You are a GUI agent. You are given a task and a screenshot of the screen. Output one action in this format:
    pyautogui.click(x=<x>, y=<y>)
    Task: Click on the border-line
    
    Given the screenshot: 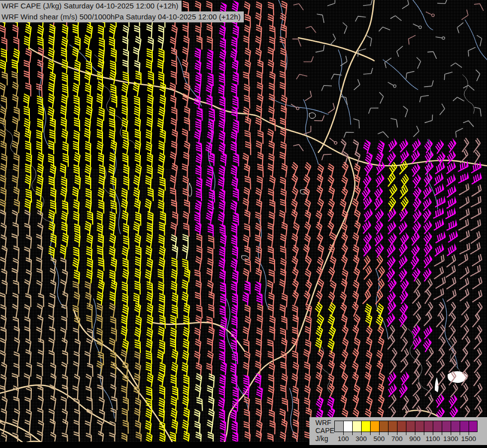 What is the action you would take?
    pyautogui.click(x=346, y=76)
    